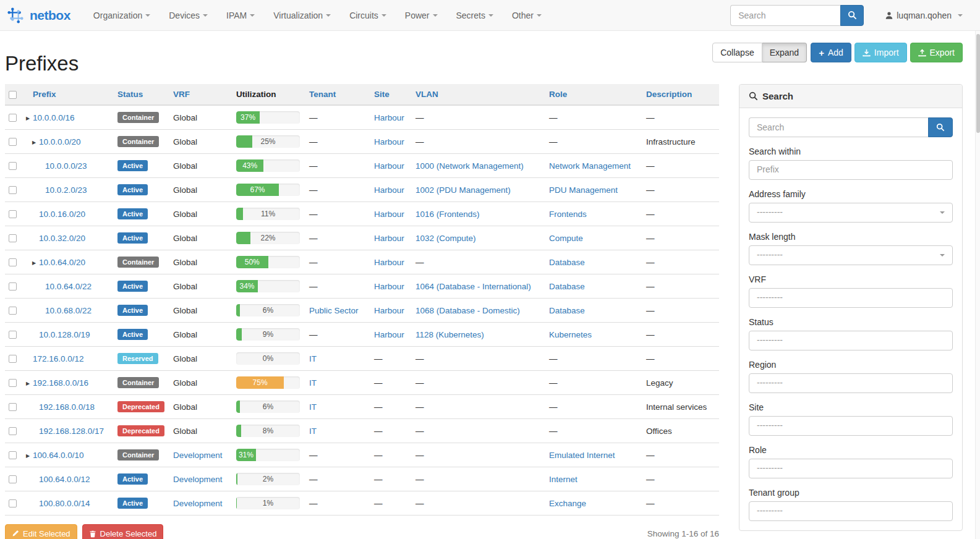 The width and height of the screenshot is (980, 539). What do you see at coordinates (67, 407) in the screenshot?
I see `prefix-link: 192.168.0.0/18` at bounding box center [67, 407].